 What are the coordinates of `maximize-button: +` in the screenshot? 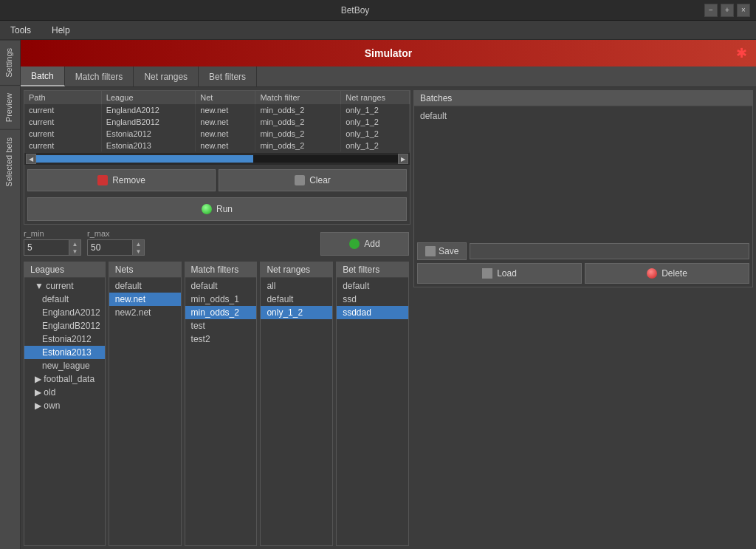 It's located at (727, 10).